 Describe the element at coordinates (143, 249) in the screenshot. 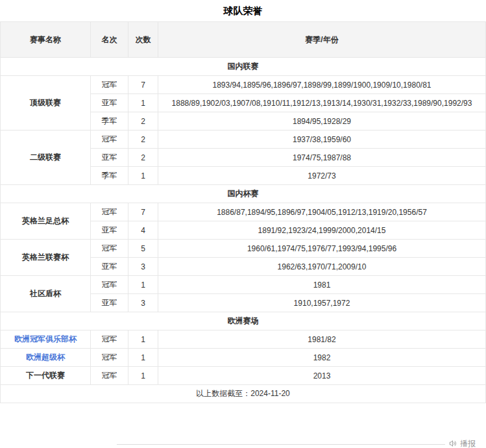

I see `count-cell: 5` at that location.